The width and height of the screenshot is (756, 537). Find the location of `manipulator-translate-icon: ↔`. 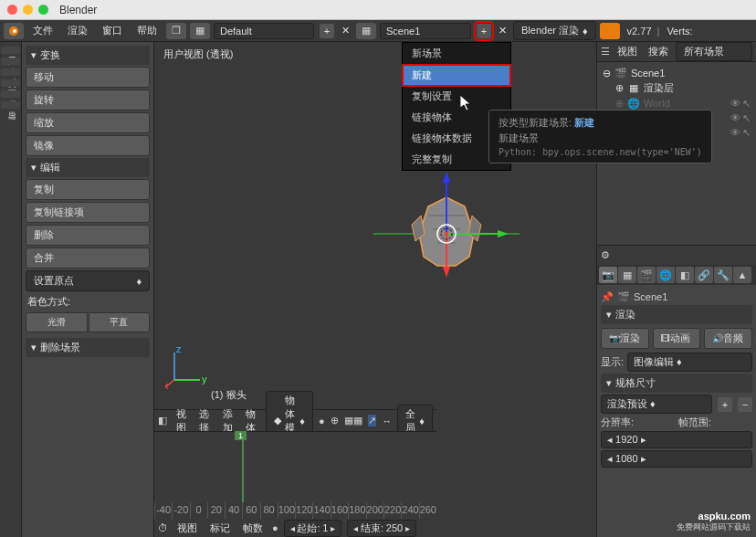

manipulator-translate-icon: ↔ is located at coordinates (387, 421).